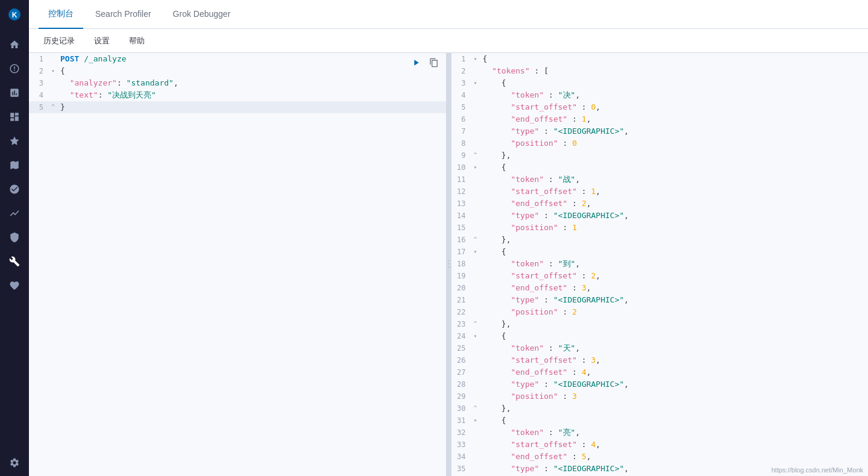 The width and height of the screenshot is (868, 476). Describe the element at coordinates (102, 41) in the screenshot. I see `toolbar-settings: 设置` at that location.